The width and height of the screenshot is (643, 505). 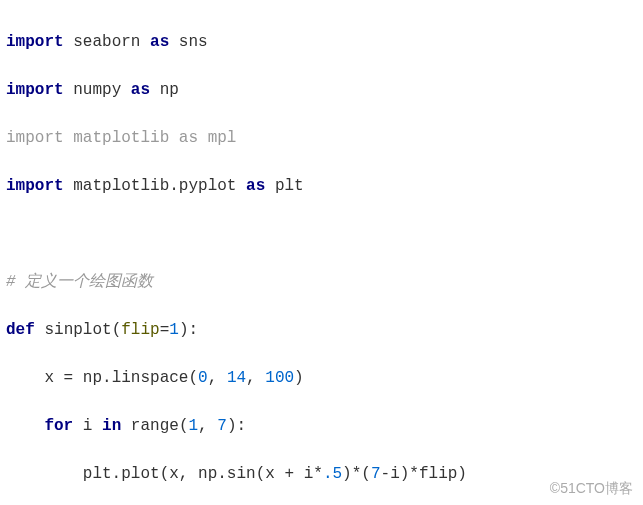 What do you see at coordinates (320, 186) in the screenshot?
I see `code-line: import matplotlib.pyplot as plt` at bounding box center [320, 186].